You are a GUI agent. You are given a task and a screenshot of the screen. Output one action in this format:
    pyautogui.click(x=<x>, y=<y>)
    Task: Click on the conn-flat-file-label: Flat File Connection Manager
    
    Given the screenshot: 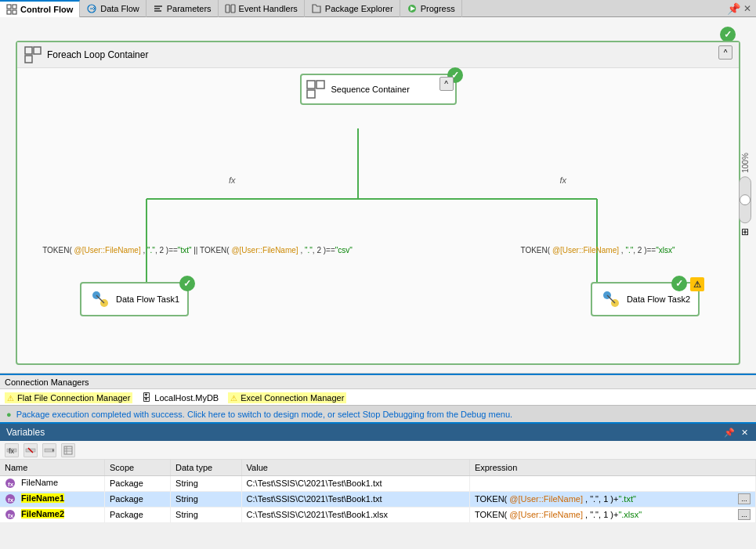 What is the action you would take?
    pyautogui.click(x=74, y=398)
    